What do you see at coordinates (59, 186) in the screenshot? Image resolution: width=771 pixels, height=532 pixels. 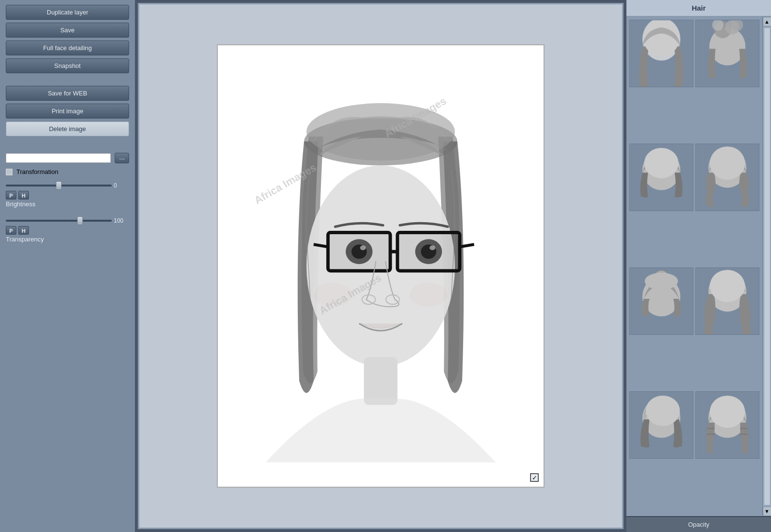 I see `brightness-thumb` at bounding box center [59, 186].